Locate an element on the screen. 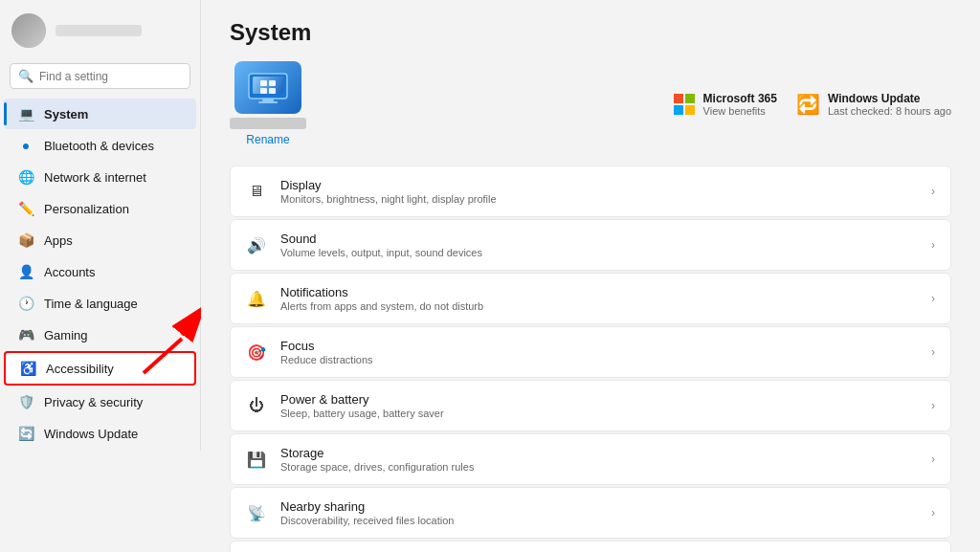 Image resolution: width=980 pixels, height=552 pixels. focus-sub: Reduce distractions is located at coordinates (599, 360).